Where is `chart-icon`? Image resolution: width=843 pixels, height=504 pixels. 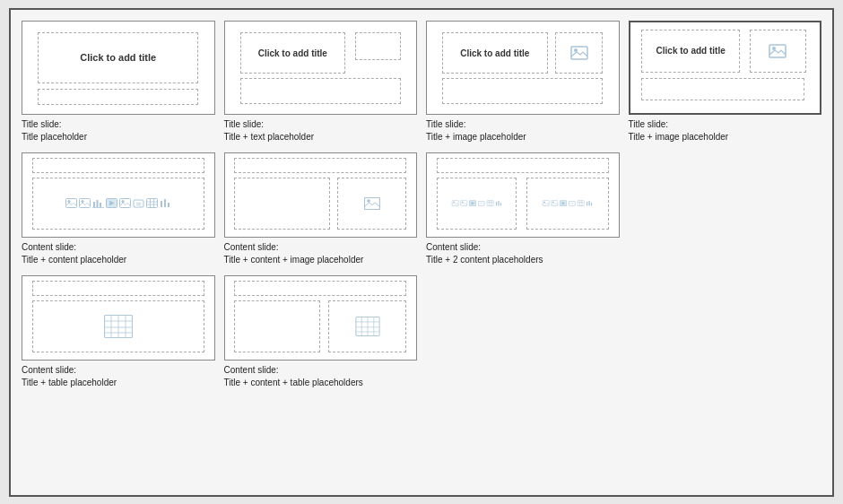 chart-icon is located at coordinates (99, 204).